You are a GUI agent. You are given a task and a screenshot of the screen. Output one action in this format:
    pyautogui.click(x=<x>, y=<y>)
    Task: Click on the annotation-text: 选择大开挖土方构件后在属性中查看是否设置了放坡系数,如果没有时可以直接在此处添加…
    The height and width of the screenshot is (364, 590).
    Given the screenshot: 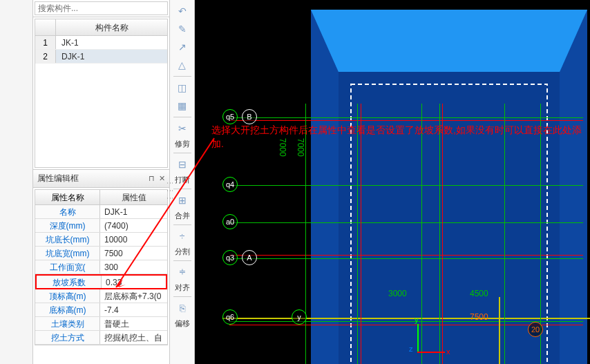 What is the action you would take?
    pyautogui.click(x=398, y=137)
    